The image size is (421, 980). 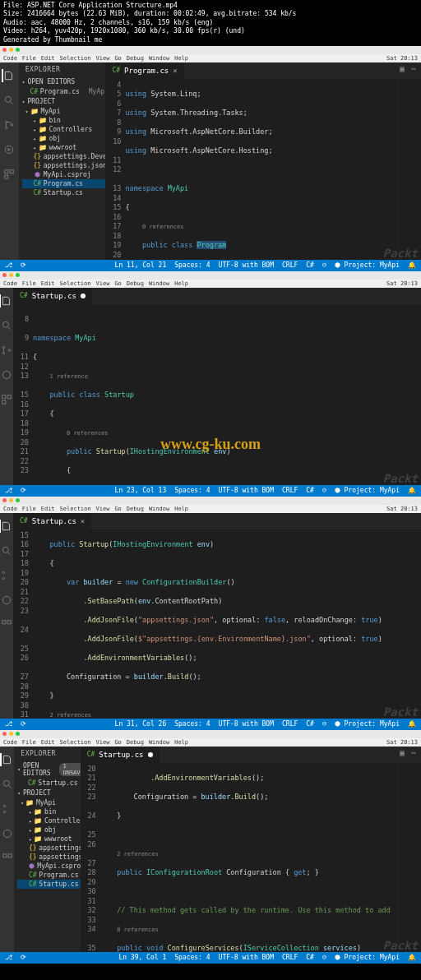 What do you see at coordinates (47, 770) in the screenshot?
I see `open-editors-section: ▾OPEN EDITORS 1 UNSAVED` at bounding box center [47, 770].